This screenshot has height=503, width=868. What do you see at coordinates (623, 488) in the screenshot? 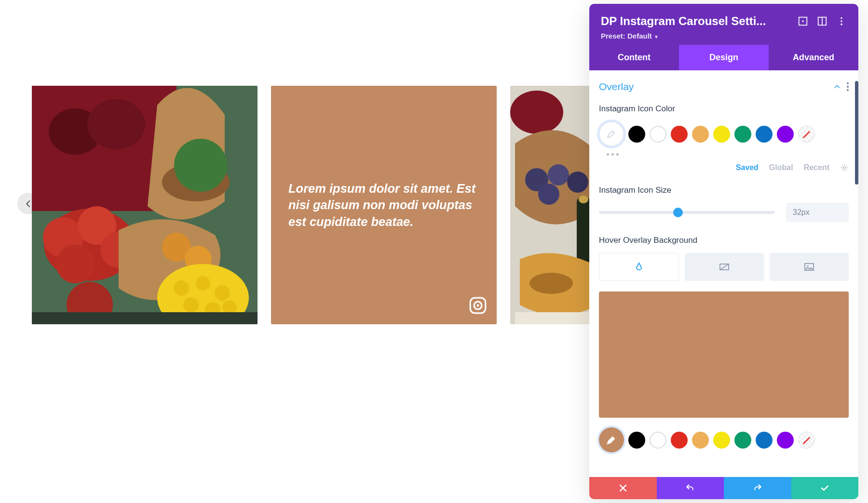
I see `cancel-button` at bounding box center [623, 488].